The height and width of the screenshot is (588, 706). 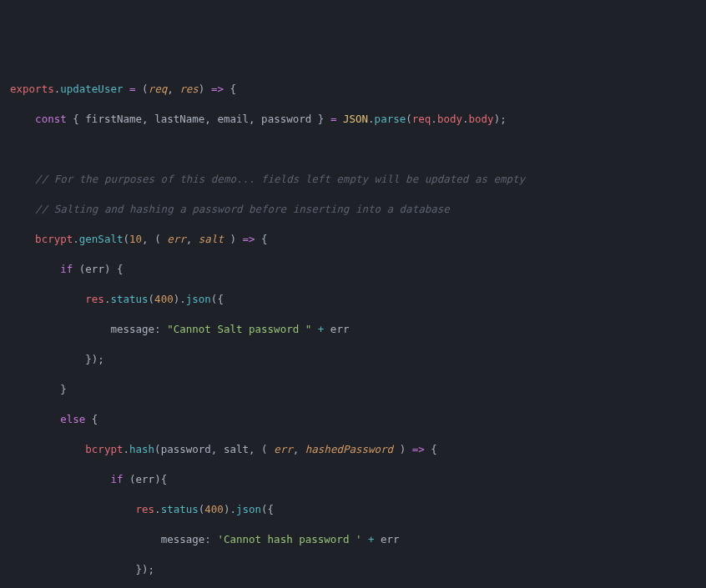 I want to click on code-line: exports.updateUser = (req, res) => {, so click(x=358, y=89).